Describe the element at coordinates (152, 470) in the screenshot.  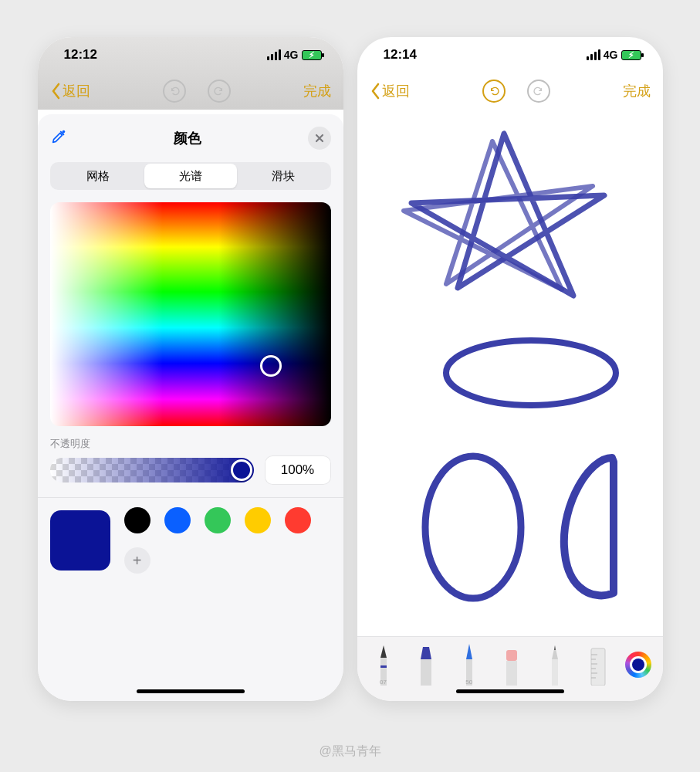
I see `opacity-slider` at that location.